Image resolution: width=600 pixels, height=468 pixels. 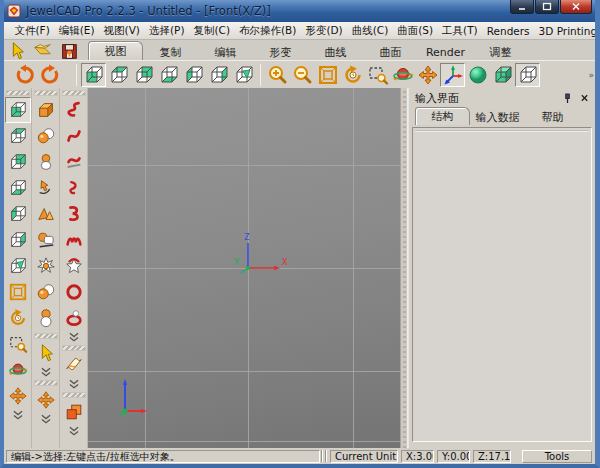 I want to click on tab-edit: 编辑, so click(x=226, y=52).